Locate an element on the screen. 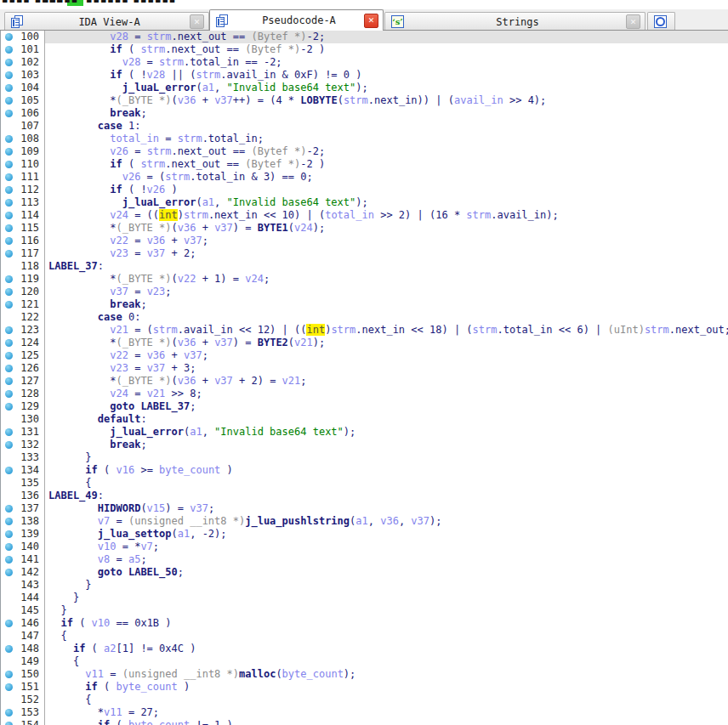 The width and height of the screenshot is (728, 725). tab-ida-view-a: IDA View-A✕ is located at coordinates (107, 21).